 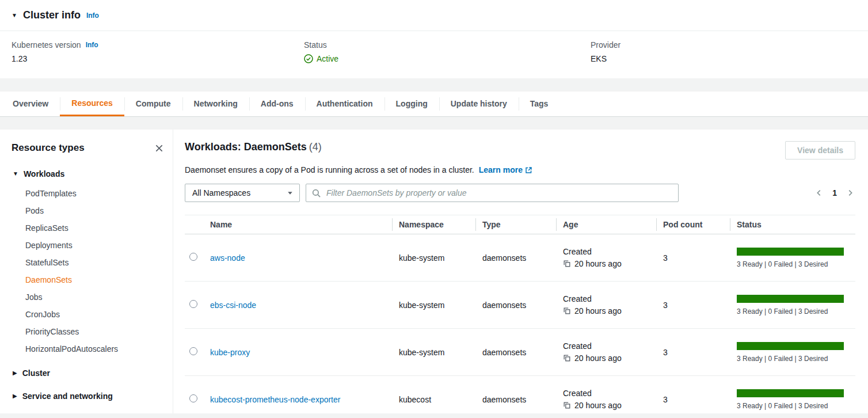 What do you see at coordinates (434, 16) in the screenshot?
I see `cluster-info-header: ▼ Cluster info Info` at bounding box center [434, 16].